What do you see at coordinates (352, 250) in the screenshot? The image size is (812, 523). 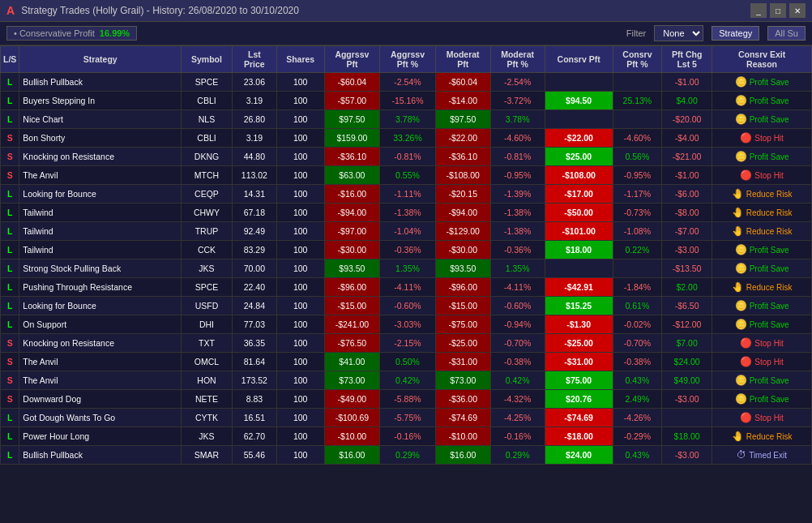 I see `aggr-pft-cell: -$30.00` at bounding box center [352, 250].